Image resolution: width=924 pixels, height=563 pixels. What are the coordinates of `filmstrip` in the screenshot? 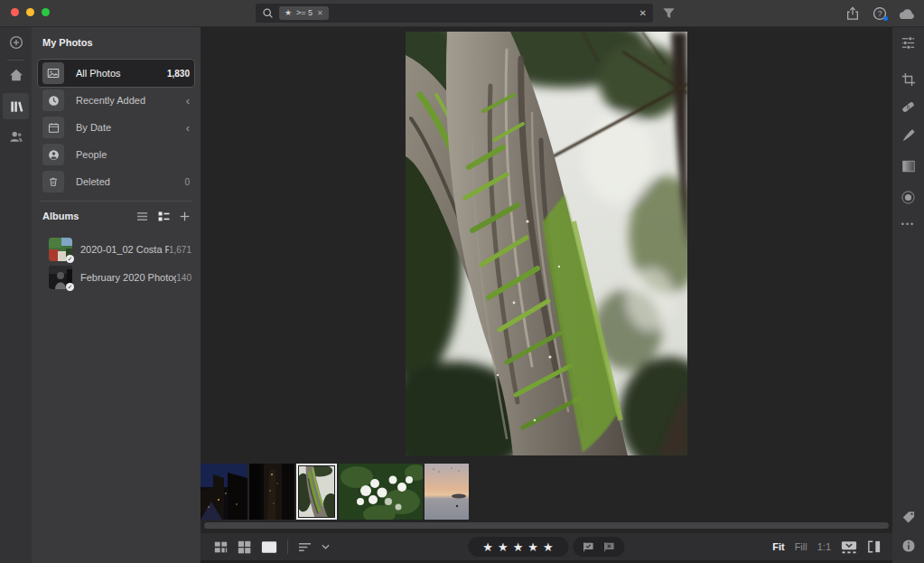 It's located at (334, 492).